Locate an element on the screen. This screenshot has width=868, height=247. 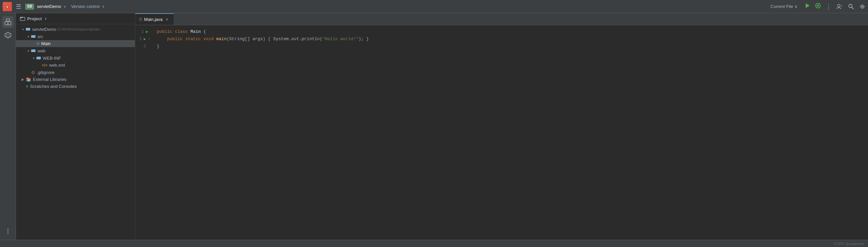
keyword-static: static is located at coordinates (194, 39).